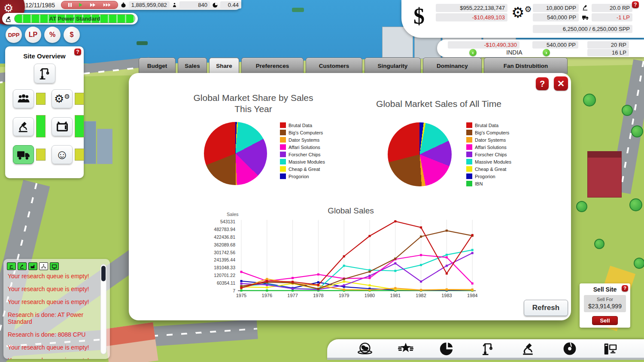  I want to click on sell-site-help-button: ?, so click(625, 289).